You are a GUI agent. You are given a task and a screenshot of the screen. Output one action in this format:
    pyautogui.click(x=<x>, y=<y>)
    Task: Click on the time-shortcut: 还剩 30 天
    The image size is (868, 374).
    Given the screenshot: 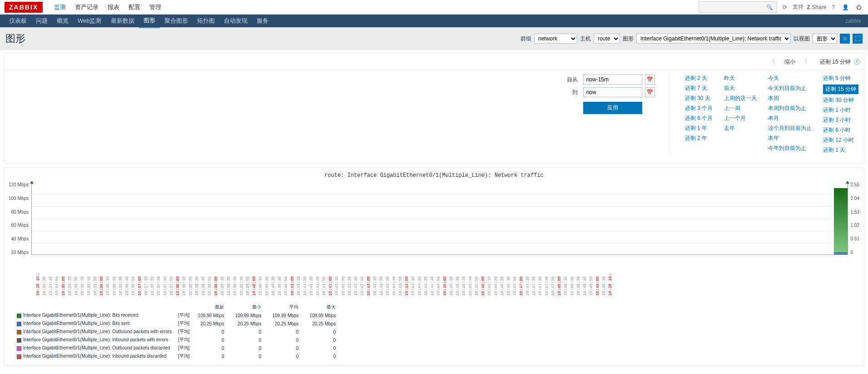 What is the action you would take?
    pyautogui.click(x=699, y=98)
    